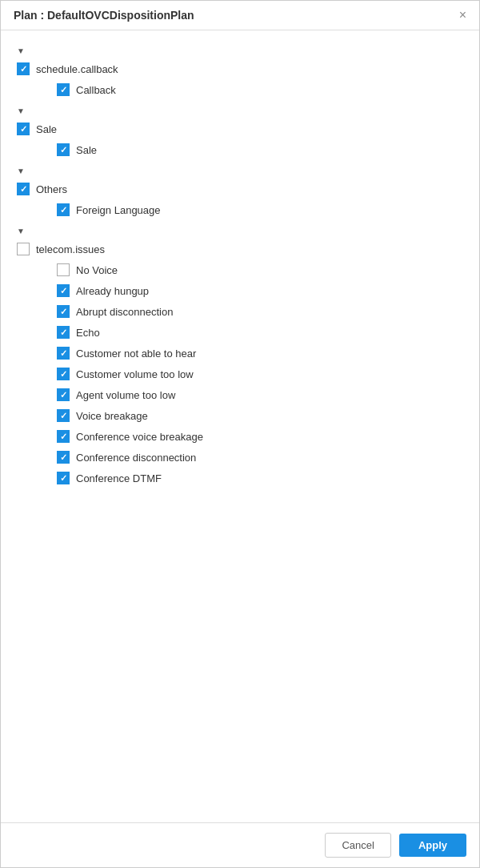 The height and width of the screenshot is (868, 480). I want to click on label-telecom-issues-4: Customer not able to hear, so click(136, 354).